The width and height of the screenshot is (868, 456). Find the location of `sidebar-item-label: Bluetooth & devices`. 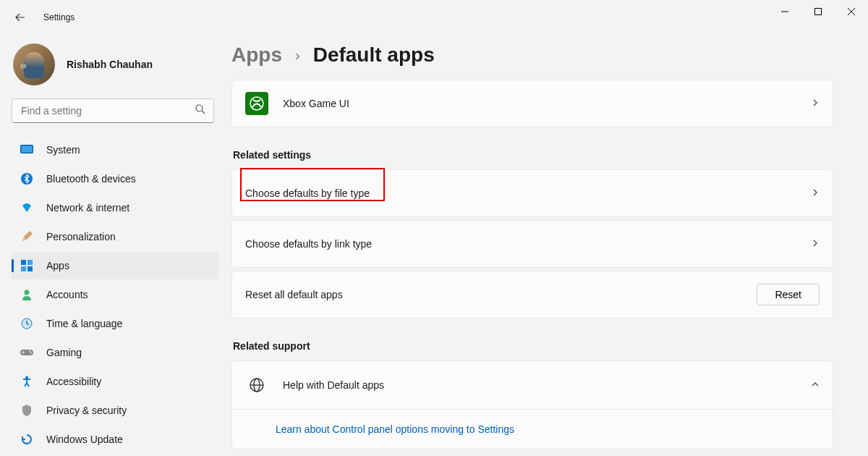

sidebar-item-label: Bluetooth & devices is located at coordinates (91, 179).